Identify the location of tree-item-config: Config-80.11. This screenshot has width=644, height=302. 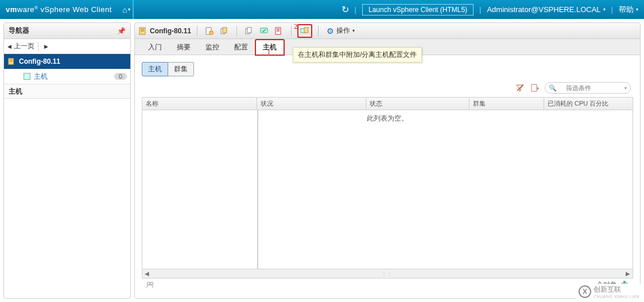
(67, 61).